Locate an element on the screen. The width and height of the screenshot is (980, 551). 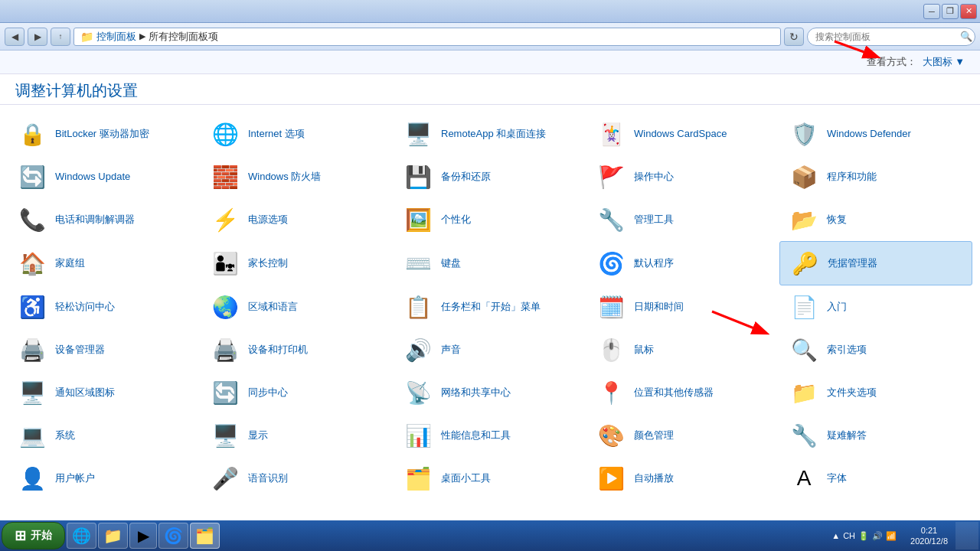
restore-button: ❐ is located at coordinates (950, 11).